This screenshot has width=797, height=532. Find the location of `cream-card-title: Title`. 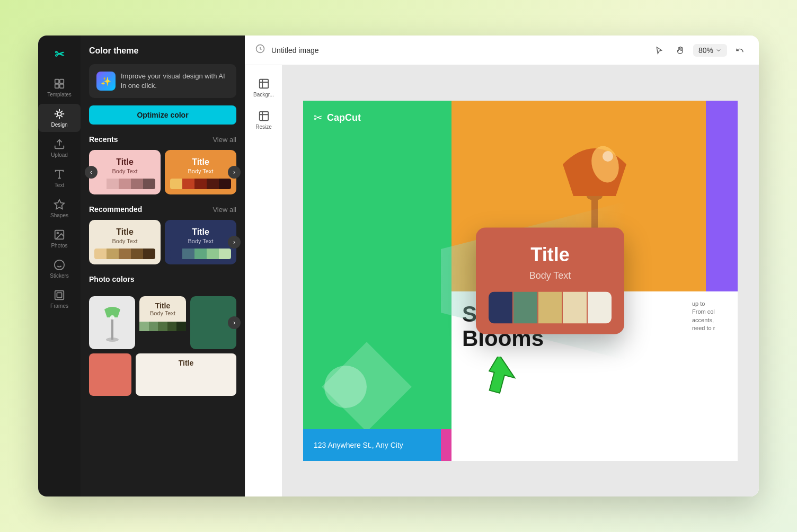

cream-card-title: Title is located at coordinates (187, 363).